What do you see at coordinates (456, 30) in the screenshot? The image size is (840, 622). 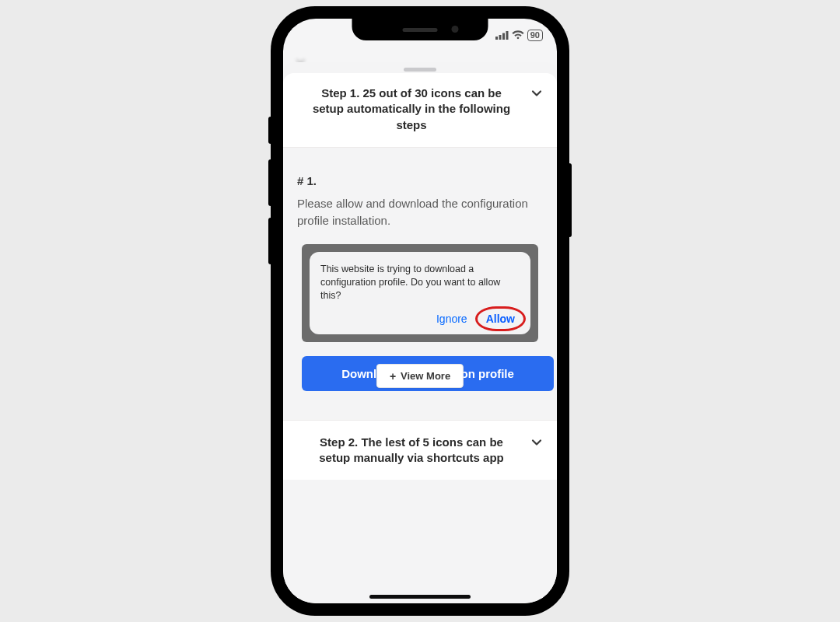 I see `front-camera` at bounding box center [456, 30].